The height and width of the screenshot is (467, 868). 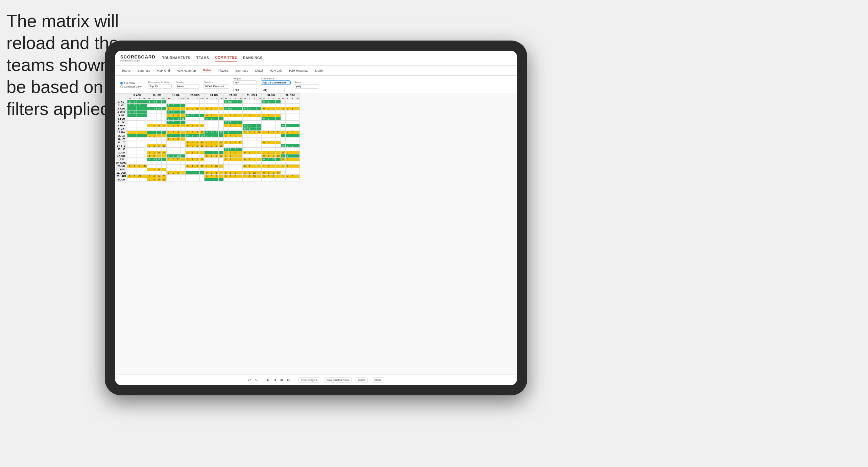 I want to click on cell-0-7-1: 1, so click(x=269, y=102).